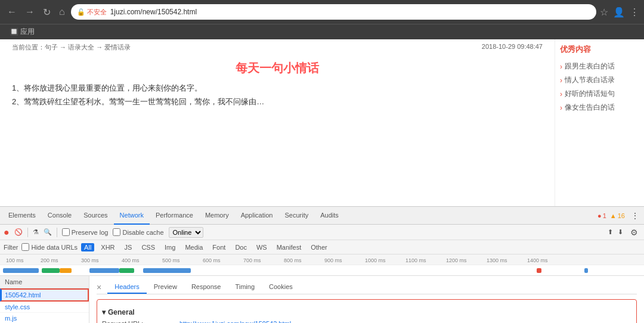 This screenshot has height=323, width=644. Describe the element at coordinates (635, 216) in the screenshot. I see `devtools-settings-icon: ⋮` at that location.